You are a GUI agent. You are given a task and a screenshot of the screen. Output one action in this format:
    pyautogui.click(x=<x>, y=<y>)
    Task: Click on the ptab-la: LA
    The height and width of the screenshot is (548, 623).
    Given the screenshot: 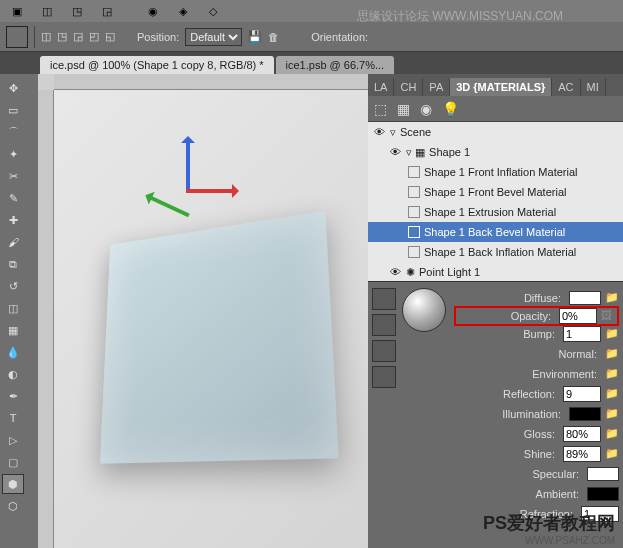 What is the action you would take?
    pyautogui.click(x=381, y=87)
    